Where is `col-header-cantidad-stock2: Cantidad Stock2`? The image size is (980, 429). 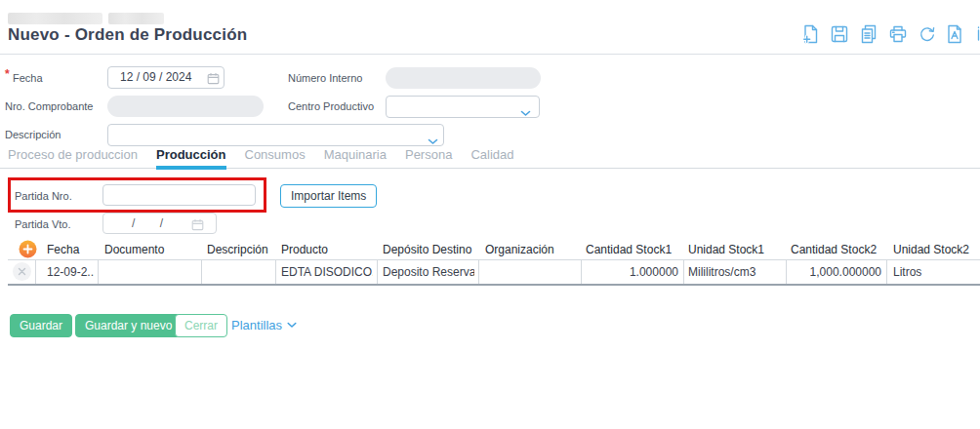 col-header-cantidad-stock2: Cantidad Stock2 is located at coordinates (834, 250).